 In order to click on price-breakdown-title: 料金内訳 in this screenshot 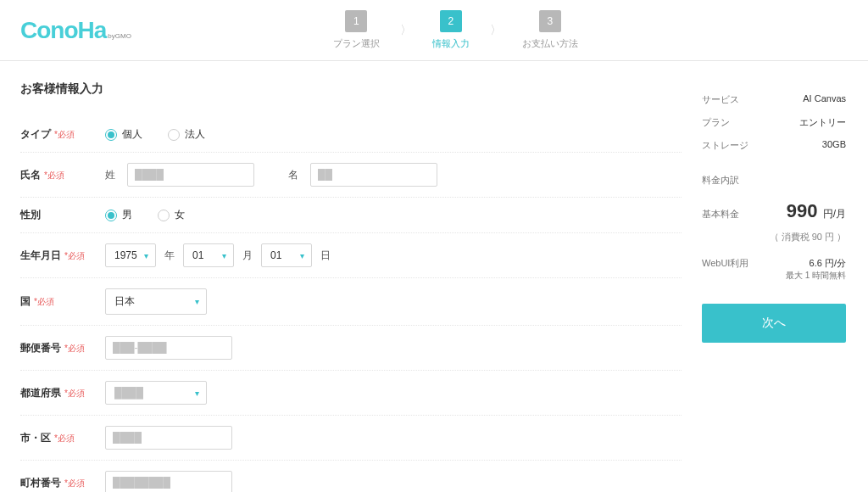, I will do `click(774, 180)`.